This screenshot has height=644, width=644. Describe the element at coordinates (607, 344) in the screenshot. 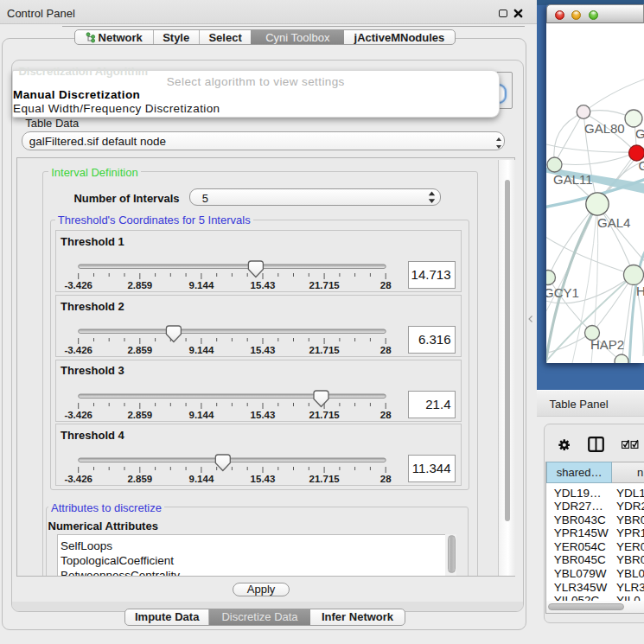

I see `svg-text: HAP2` at that location.